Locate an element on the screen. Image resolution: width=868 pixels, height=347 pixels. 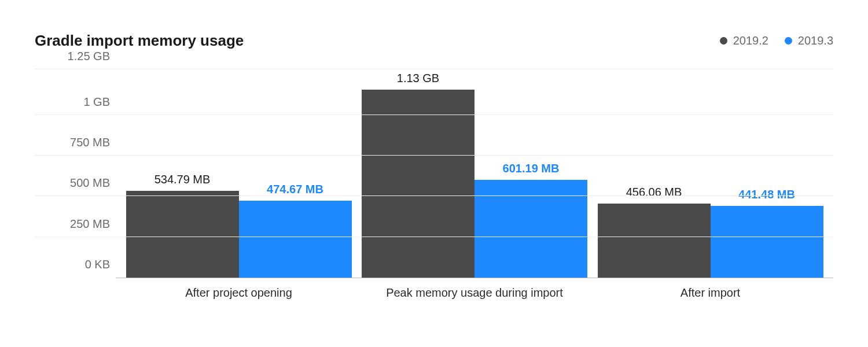
x-tick-label: After project opening is located at coordinates (239, 291).